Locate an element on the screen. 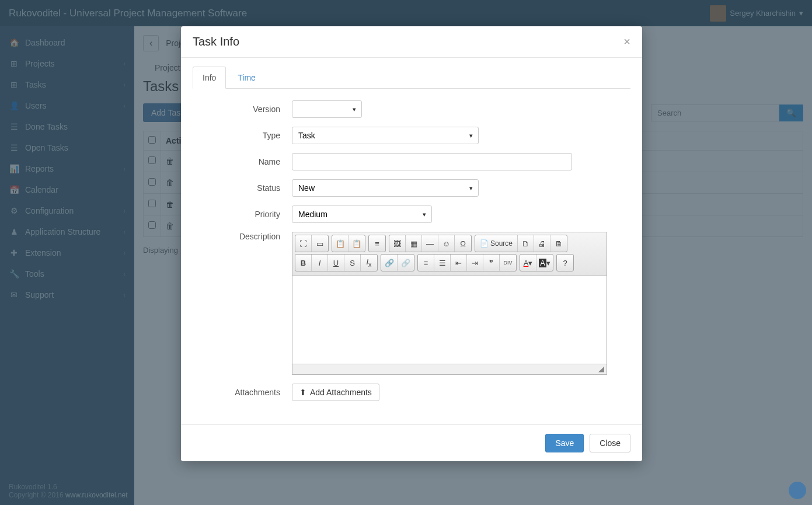 The image size is (812, 505). link-icon: 🔗 is located at coordinates (389, 263).